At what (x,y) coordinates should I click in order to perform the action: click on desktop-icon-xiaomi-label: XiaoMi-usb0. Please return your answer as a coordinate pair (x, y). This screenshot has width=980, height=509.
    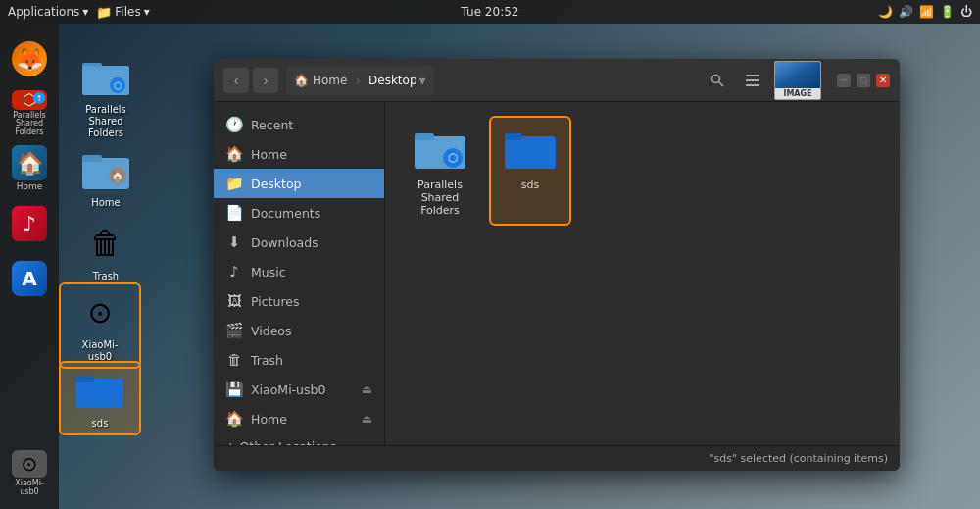
    Looking at the image, I should click on (100, 351).